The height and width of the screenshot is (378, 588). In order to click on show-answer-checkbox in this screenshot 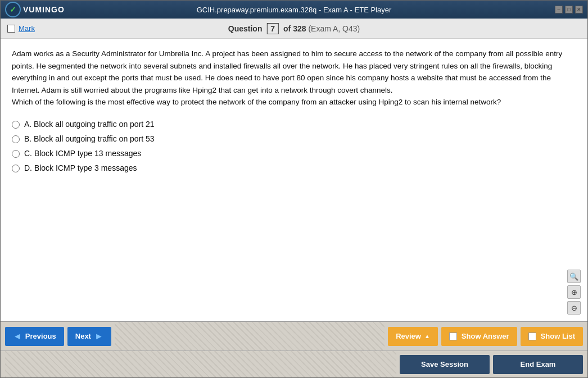, I will do `click(453, 336)`.